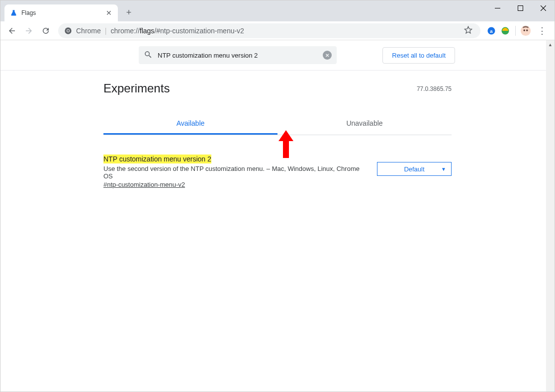  Describe the element at coordinates (235, 172) in the screenshot. I see `flag-description: Use the second version of the NTP custom…` at that location.